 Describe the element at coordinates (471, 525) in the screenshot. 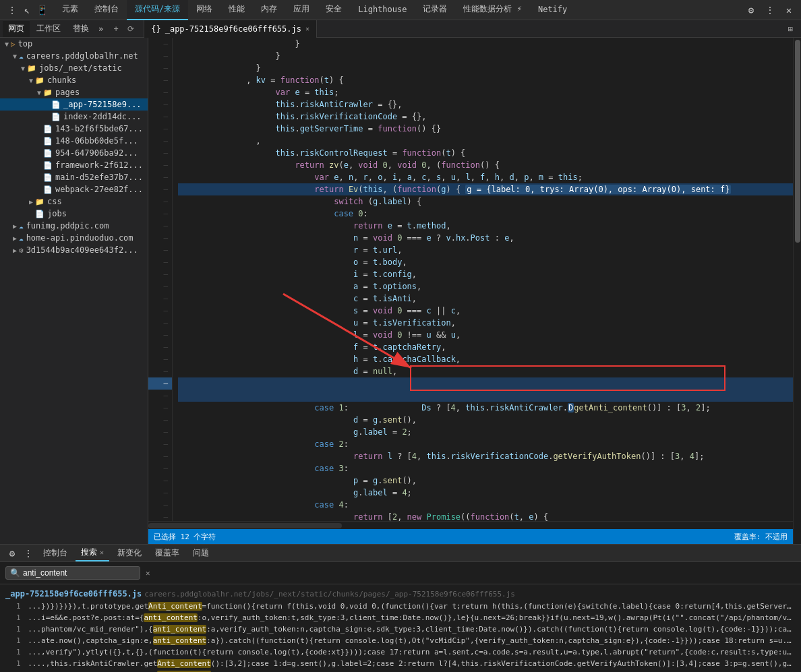

I see `code-horizontal-scrollbar` at that location.